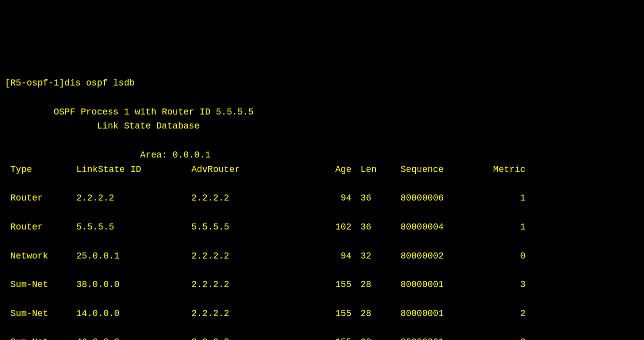  Describe the element at coordinates (134, 338) in the screenshot. I see `cell-lsid: 46.0.0.0` at that location.